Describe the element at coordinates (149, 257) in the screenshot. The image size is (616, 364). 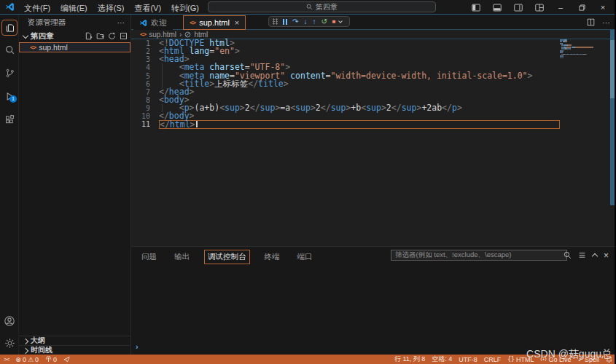
I see `panel-tab-0: 问题` at that location.